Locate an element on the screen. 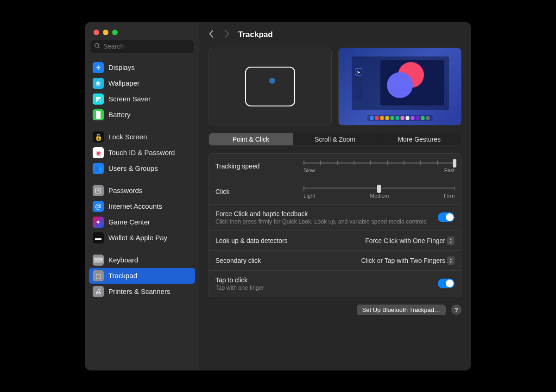 This screenshot has height=392, width=556. touch-id-password-icon: ◉ is located at coordinates (98, 153).